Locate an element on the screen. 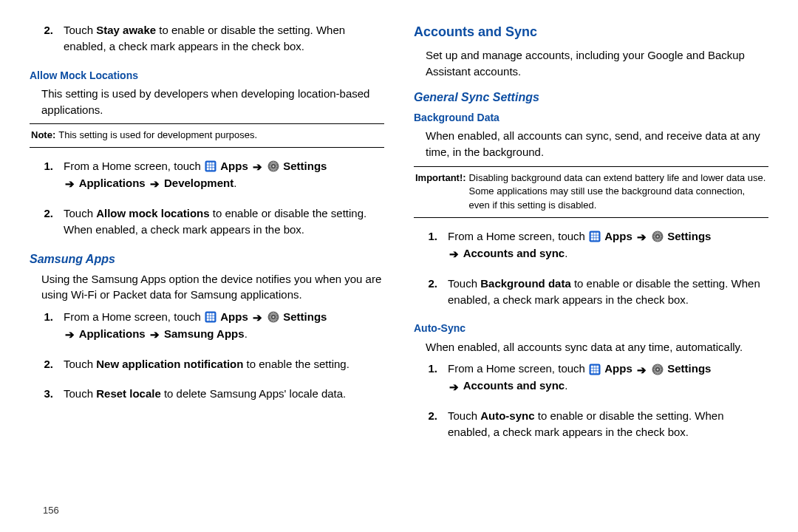  step-text: Touch Stay awake to enable or disable th… is located at coordinates (224, 38).